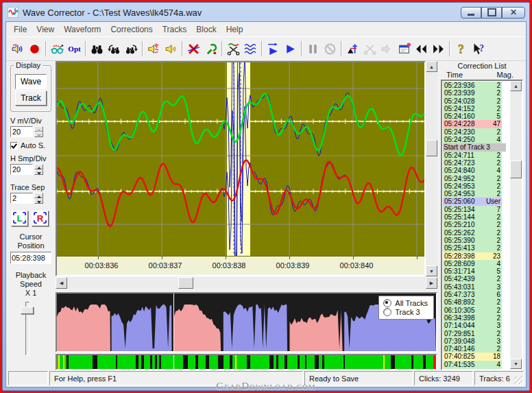 This screenshot has width=532, height=393. What do you see at coordinates (518, 380) in the screenshot?
I see `resize-grip` at bounding box center [518, 380].